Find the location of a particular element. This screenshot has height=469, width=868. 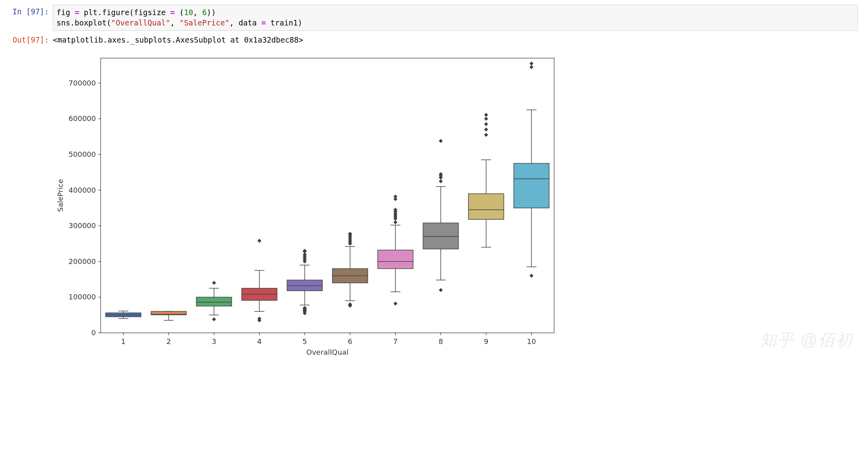

xtick-label: 6 is located at coordinates (350, 342).